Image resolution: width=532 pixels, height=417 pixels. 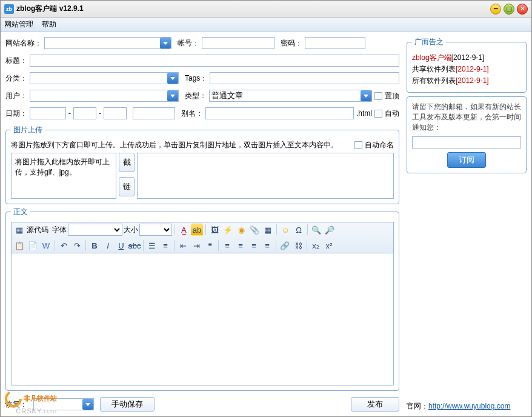 What do you see at coordinates (9, 9) in the screenshot?
I see `app-icon: zb` at bounding box center [9, 9].